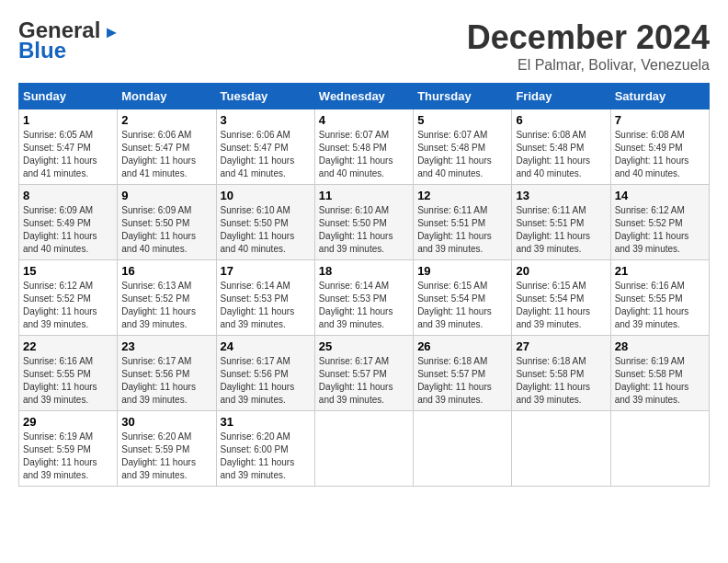 This screenshot has height=563, width=728. What do you see at coordinates (660, 373) in the screenshot?
I see `calendar-cell: 28Sunrise: 6:19 AMSunset: 5:58 PMDayligh…` at bounding box center [660, 373].